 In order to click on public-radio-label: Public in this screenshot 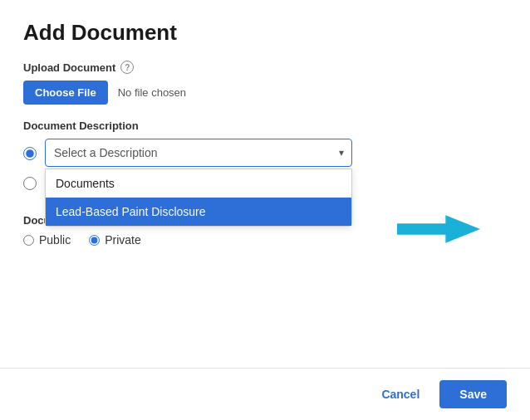, I will do `click(47, 240)`.